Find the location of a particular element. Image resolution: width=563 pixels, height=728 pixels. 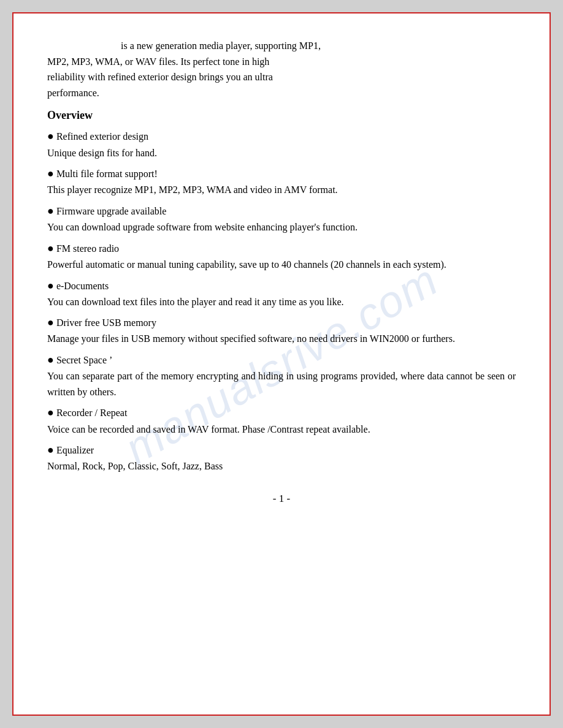

feature-bullet-line-2: ● Firmware upgrade available is located at coordinates (282, 211).